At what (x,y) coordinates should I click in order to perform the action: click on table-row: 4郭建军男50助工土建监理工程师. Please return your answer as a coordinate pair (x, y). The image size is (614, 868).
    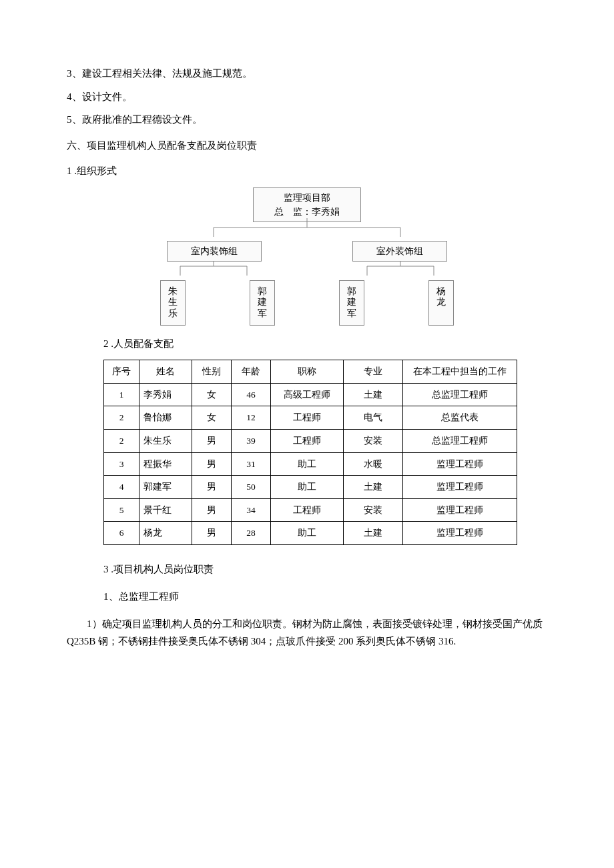
    Looking at the image, I should click on (311, 487).